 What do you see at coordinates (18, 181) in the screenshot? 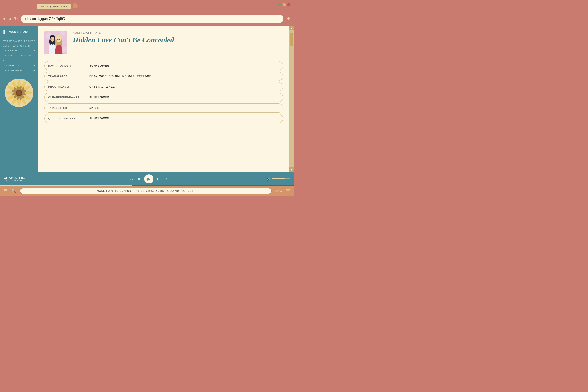
I see `chapter-source: MANGADEX/BATO` at bounding box center [18, 181].